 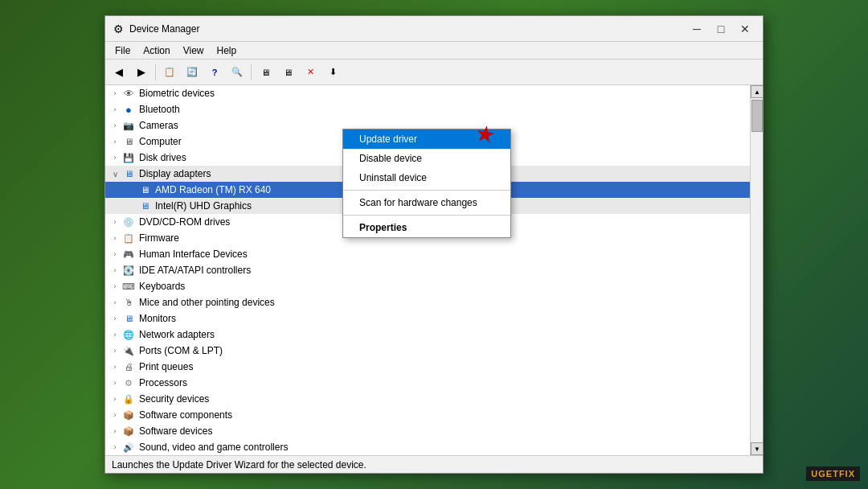 I want to click on close-button: ✕, so click(x=745, y=29).